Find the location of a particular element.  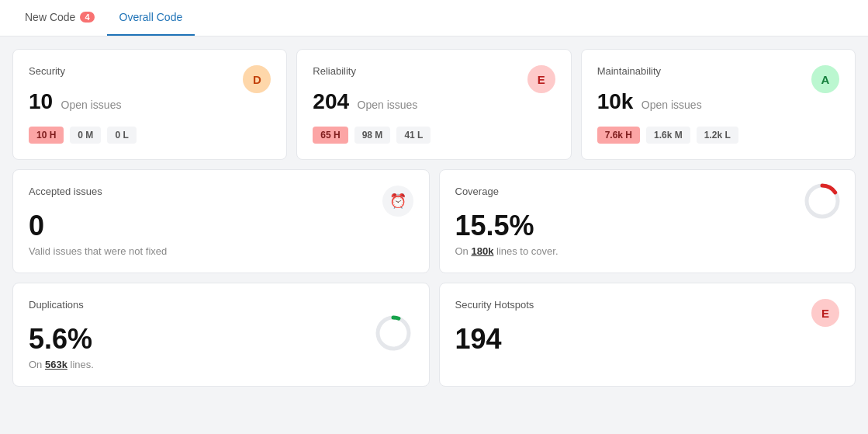

maintainability-value: 10k is located at coordinates (616, 101).